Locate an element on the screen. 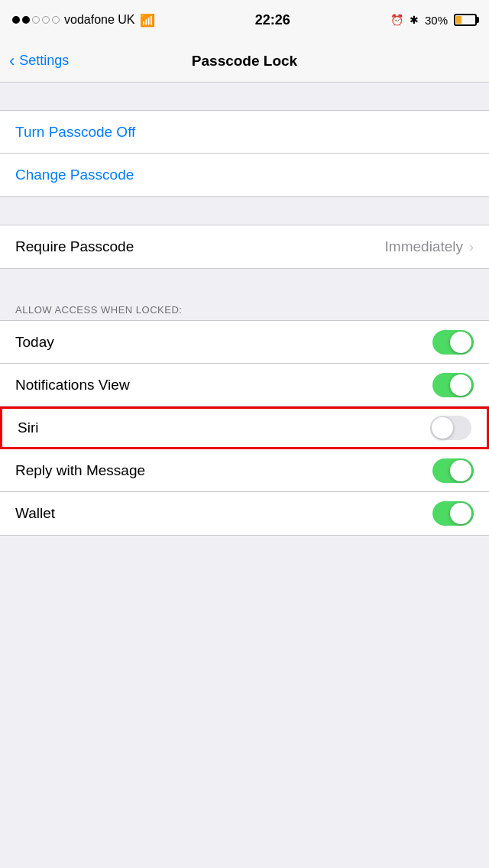  bluetooth-icon: ✱ is located at coordinates (414, 20).